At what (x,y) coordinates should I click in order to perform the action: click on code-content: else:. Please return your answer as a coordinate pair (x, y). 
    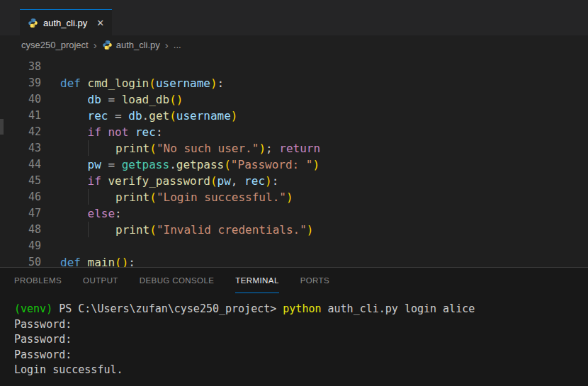
    Looking at the image, I should click on (91, 214).